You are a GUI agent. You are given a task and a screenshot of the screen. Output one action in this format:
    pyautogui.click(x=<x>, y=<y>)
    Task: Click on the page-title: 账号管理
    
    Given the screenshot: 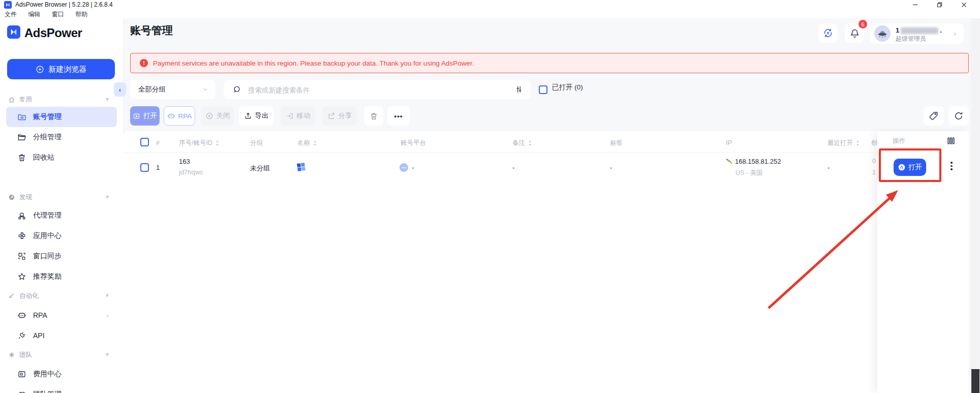 What is the action you would take?
    pyautogui.click(x=151, y=31)
    